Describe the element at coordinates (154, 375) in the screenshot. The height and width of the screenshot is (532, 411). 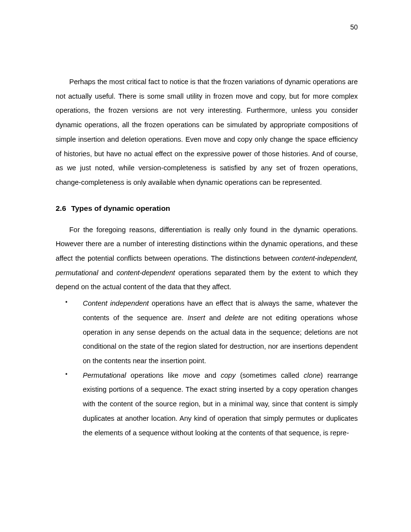
I see `text: operations like` at that location.